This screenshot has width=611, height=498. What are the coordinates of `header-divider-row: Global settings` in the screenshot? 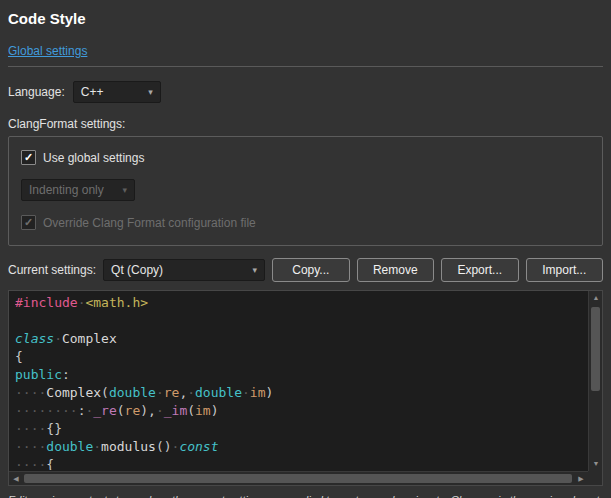 It's located at (306, 54).